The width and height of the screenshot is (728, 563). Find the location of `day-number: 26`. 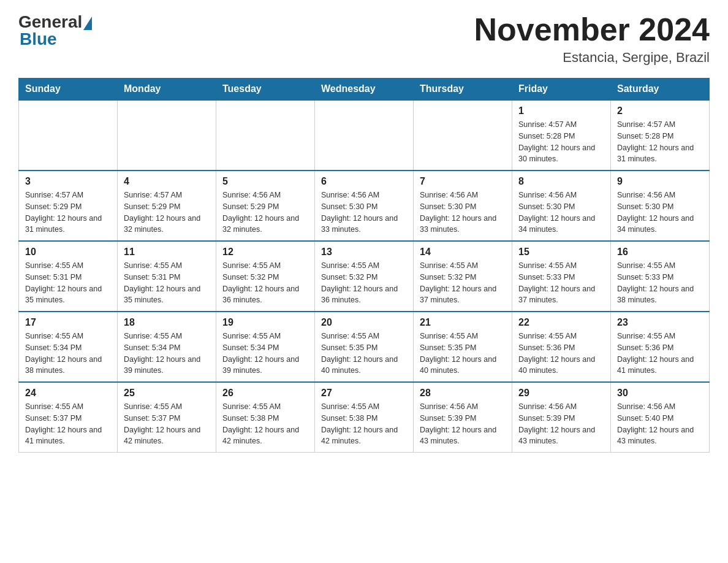

day-number: 26 is located at coordinates (265, 393).